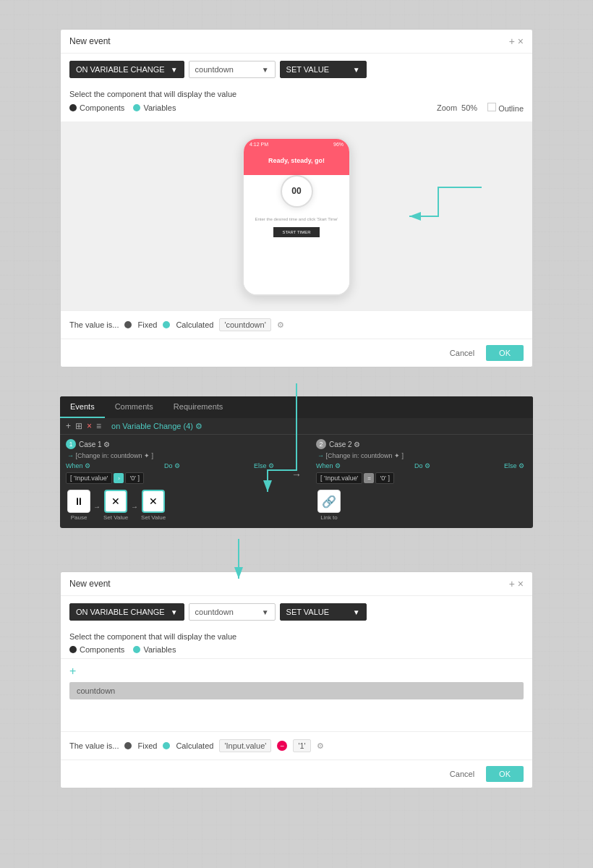 This screenshot has height=868, width=593. I want to click on zoom-value: 50%, so click(469, 108).